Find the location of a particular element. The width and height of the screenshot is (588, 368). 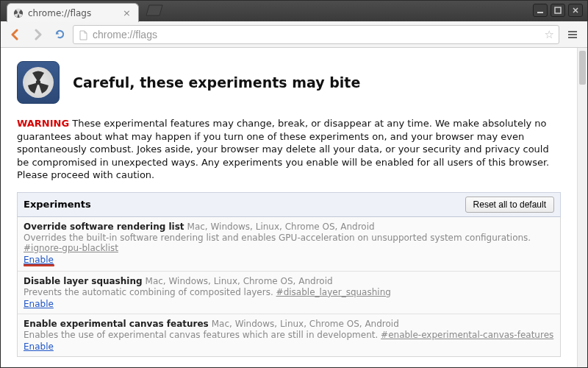

experiment-title: Disable layer squashing is located at coordinates (83, 281).